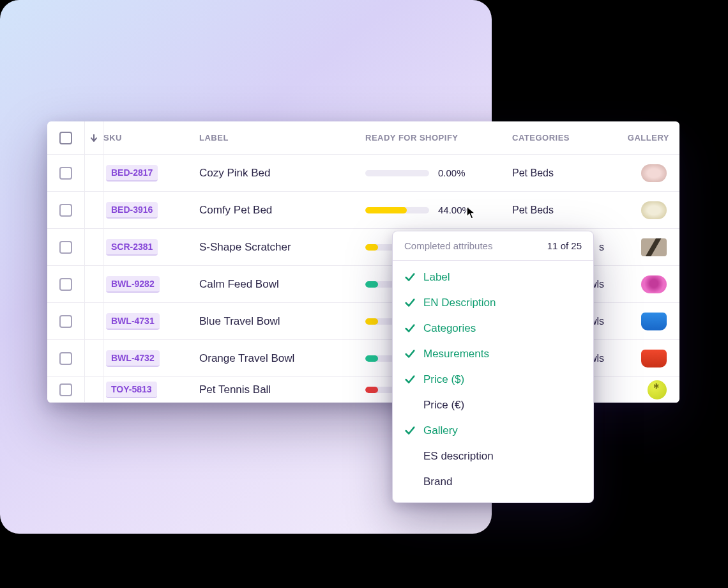  What do you see at coordinates (94, 138) in the screenshot?
I see `sort-descending-icon` at bounding box center [94, 138].